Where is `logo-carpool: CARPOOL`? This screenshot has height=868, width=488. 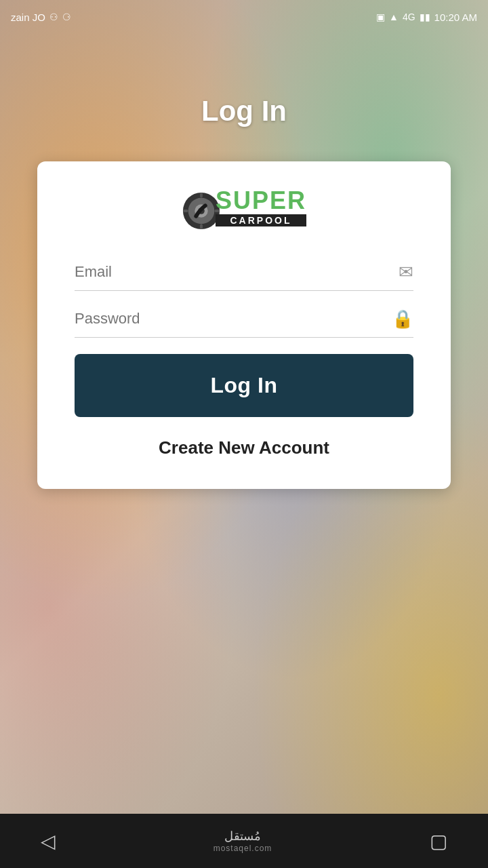 logo-carpool: CARPOOL is located at coordinates (262, 220).